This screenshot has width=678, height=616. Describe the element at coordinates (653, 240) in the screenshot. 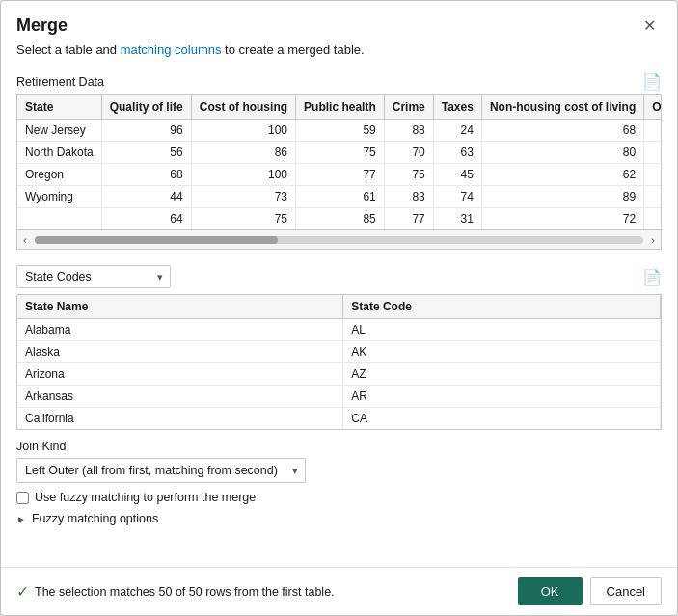

I see `scroll-right-arrow: ›` at that location.